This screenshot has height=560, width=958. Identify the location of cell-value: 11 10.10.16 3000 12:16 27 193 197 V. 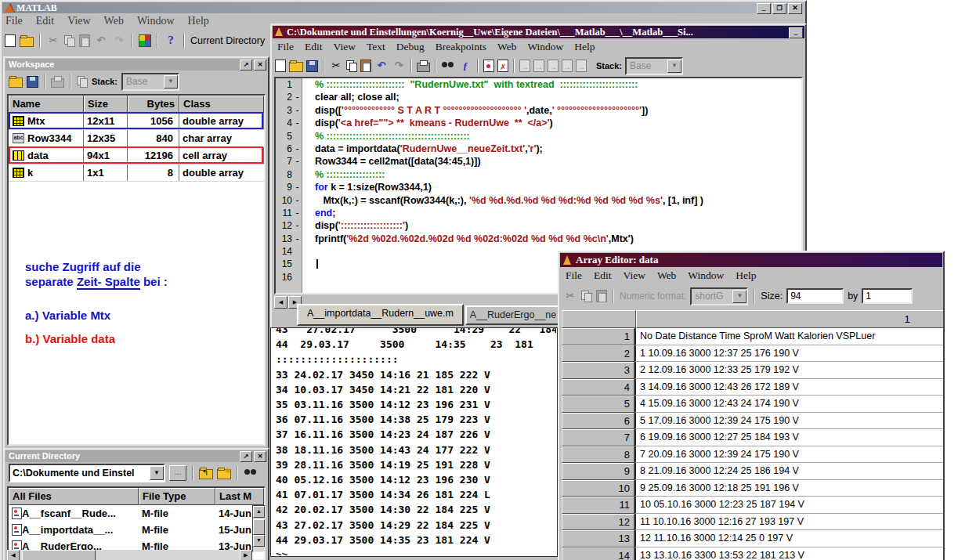
(789, 522).